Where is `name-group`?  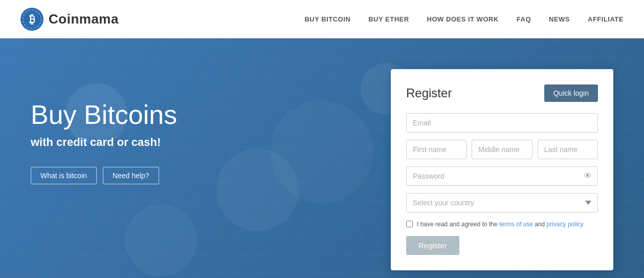 name-group is located at coordinates (502, 149).